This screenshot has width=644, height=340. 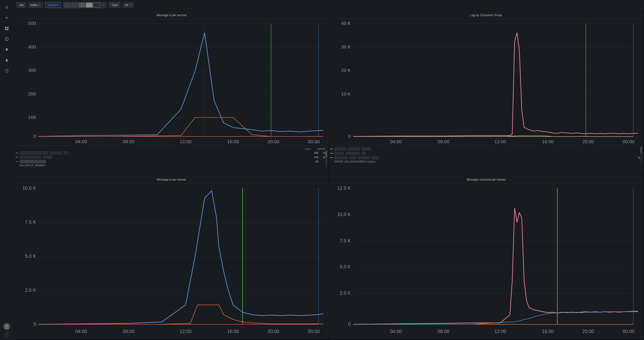 What do you see at coordinates (7, 60) in the screenshot?
I see `gear-icon` at bounding box center [7, 60].